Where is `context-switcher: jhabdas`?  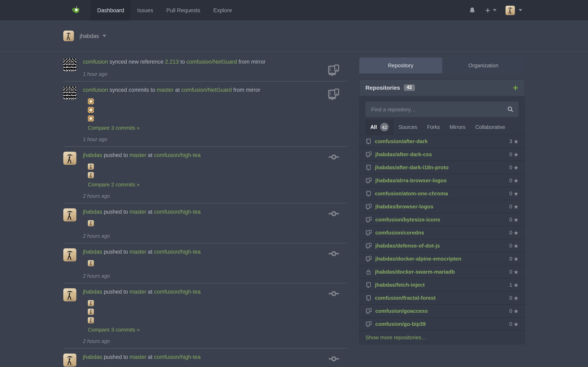 context-switcher: jhabdas is located at coordinates (85, 36).